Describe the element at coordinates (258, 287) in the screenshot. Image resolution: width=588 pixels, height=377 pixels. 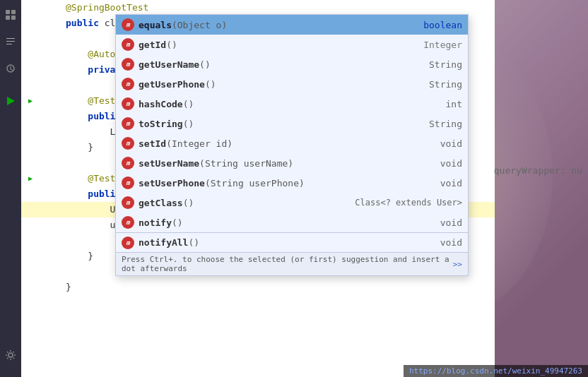
I see `code-line-17: }` at that location.